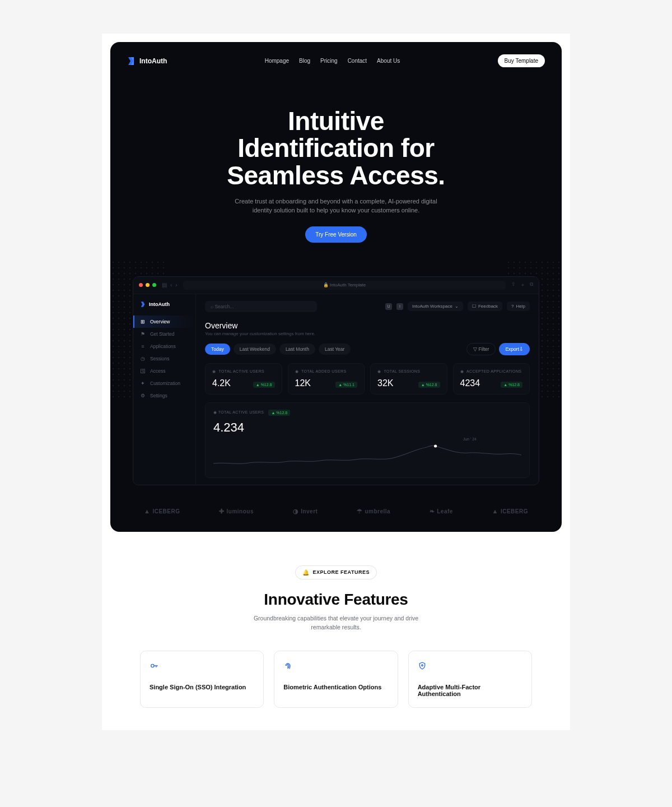  What do you see at coordinates (165, 396) in the screenshot?
I see `sidebar-item-settings: ⚙Settings` at bounding box center [165, 396].